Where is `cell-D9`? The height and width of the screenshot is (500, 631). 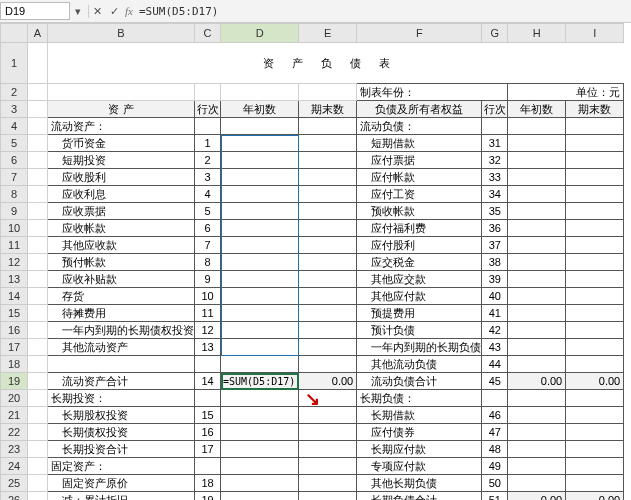 cell-D9 is located at coordinates (260, 212).